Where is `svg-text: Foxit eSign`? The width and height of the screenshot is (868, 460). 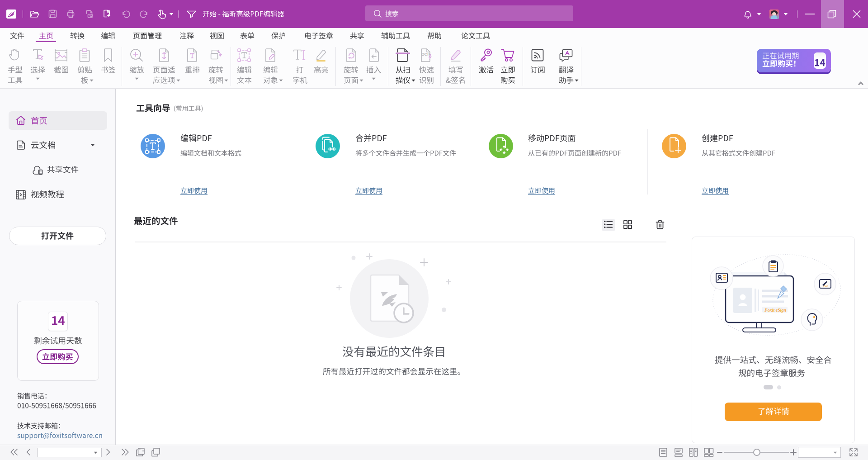 svg-text: Foxit eSign is located at coordinates (775, 310).